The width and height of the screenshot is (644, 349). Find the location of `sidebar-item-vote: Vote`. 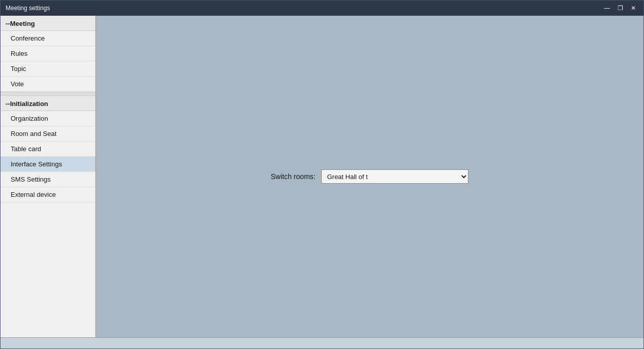

sidebar-item-vote: Vote is located at coordinates (48, 84).